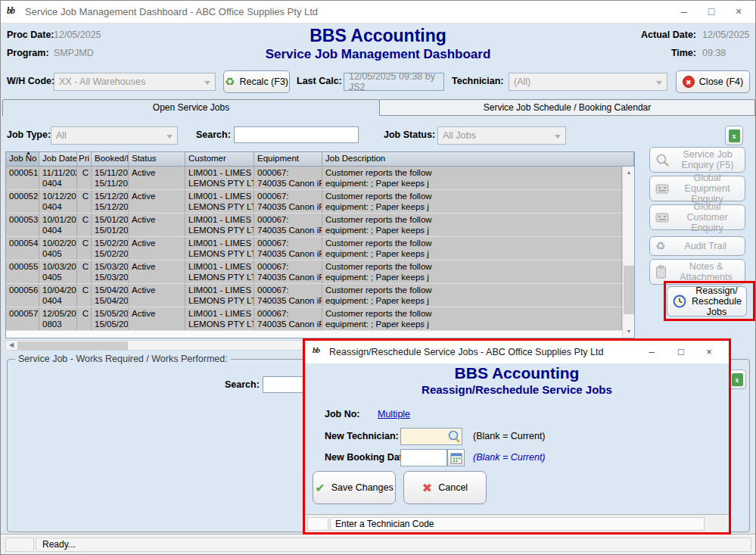  I want to click on table-row: 000053 10/01/20250404 C 15/01/202515/01/…, so click(314, 226).